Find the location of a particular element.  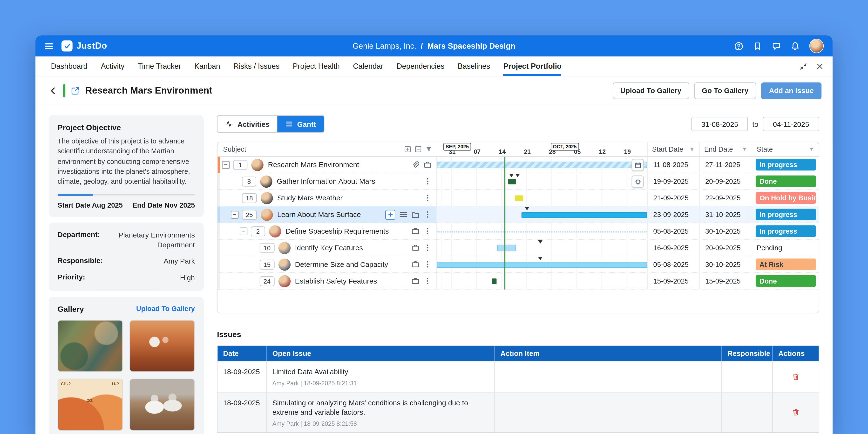

external-link-icon is located at coordinates (75, 90).